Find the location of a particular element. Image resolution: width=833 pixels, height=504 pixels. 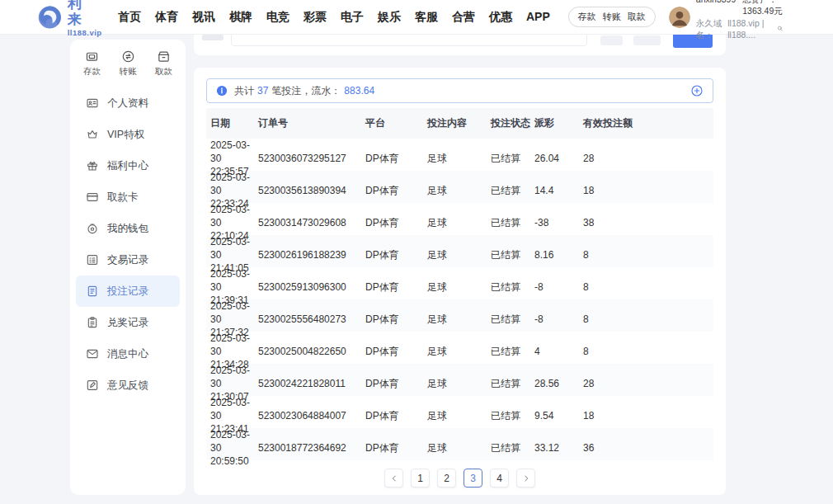

nav-item: 彩票 is located at coordinates (315, 17).